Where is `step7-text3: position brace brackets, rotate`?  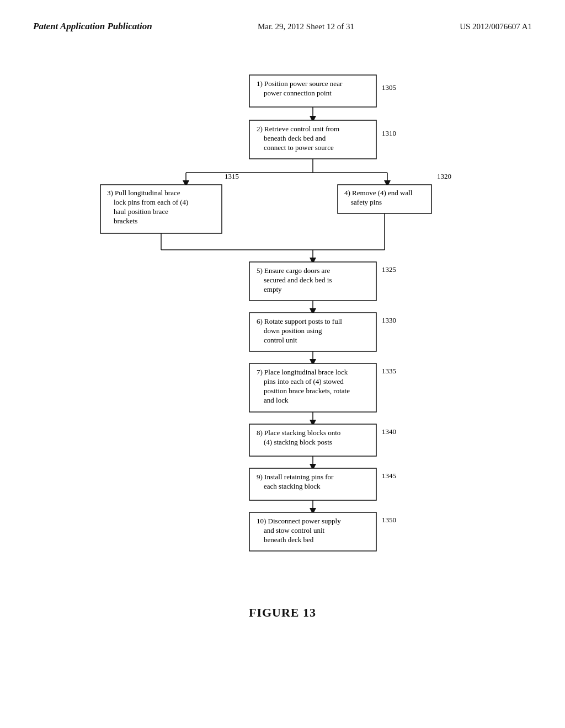 step7-text3: position brace brackets, rotate is located at coordinates (307, 390).